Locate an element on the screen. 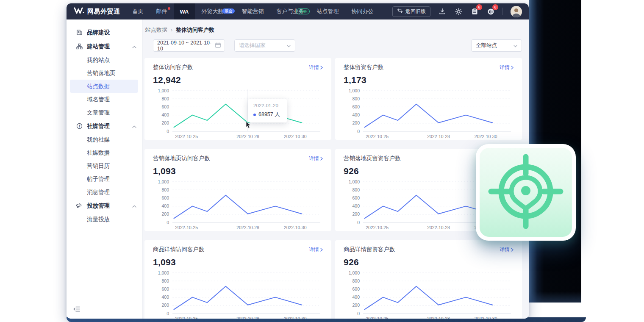 This screenshot has width=644, height=322. top-navbar: 网易外贸通 首页邮件WA外贸大数据展会智能营销客户与业务体验站点管理协同办公 返… is located at coordinates (297, 11).